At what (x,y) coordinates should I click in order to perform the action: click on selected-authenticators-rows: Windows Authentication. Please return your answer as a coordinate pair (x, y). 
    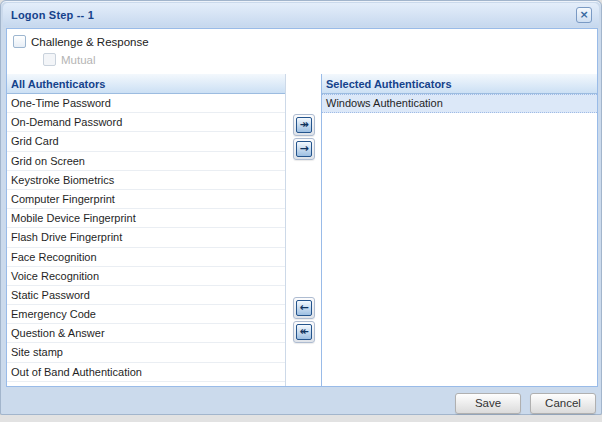
    Looking at the image, I should click on (460, 104).